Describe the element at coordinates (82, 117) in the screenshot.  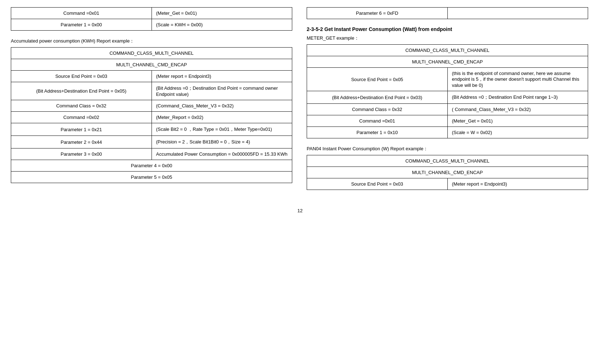
I see `table-cell-left: Command =0x02` at that location.